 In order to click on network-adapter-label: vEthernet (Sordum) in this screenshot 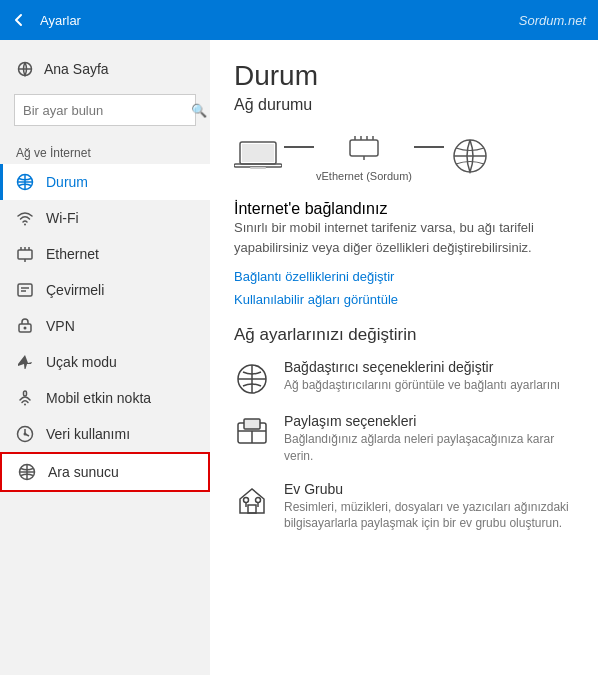, I will do `click(364, 176)`.